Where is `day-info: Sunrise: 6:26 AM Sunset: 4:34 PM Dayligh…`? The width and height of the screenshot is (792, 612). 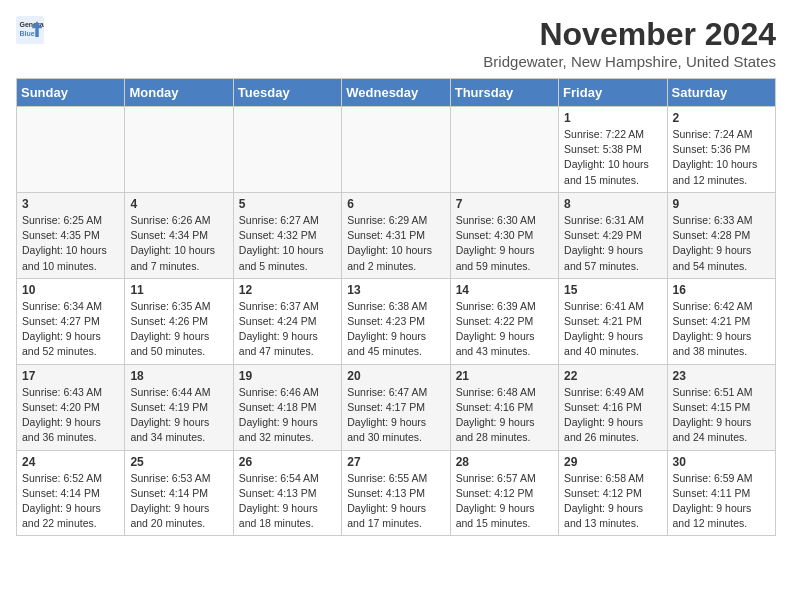 day-info: Sunrise: 6:26 AM Sunset: 4:34 PM Dayligh… is located at coordinates (178, 244).